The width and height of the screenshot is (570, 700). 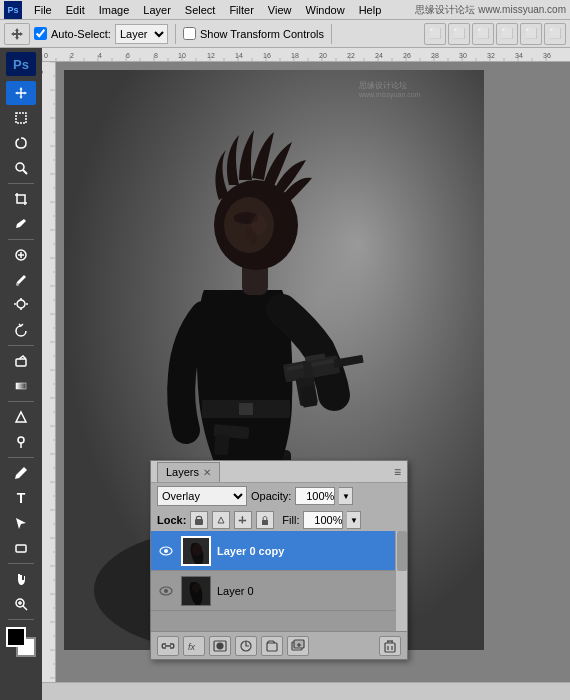 I want to click on layer-0-copy-visibility, so click(x=166, y=551).